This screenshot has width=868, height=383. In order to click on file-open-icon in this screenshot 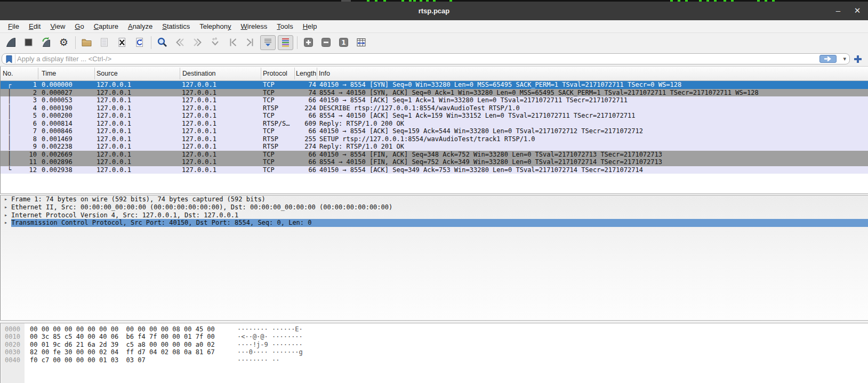, I will do `click(86, 43)`.